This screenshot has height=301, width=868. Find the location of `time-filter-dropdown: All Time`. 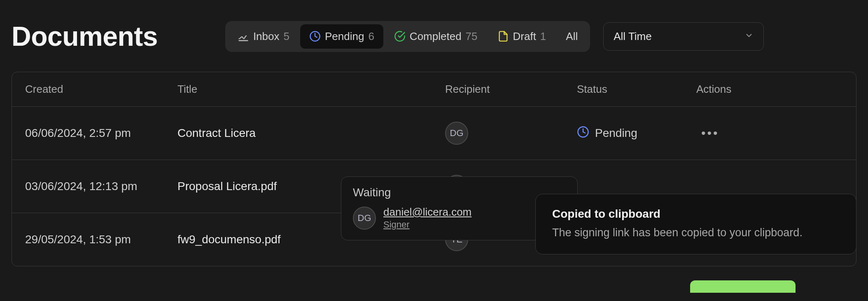

time-filter-dropdown: All Time is located at coordinates (684, 36).